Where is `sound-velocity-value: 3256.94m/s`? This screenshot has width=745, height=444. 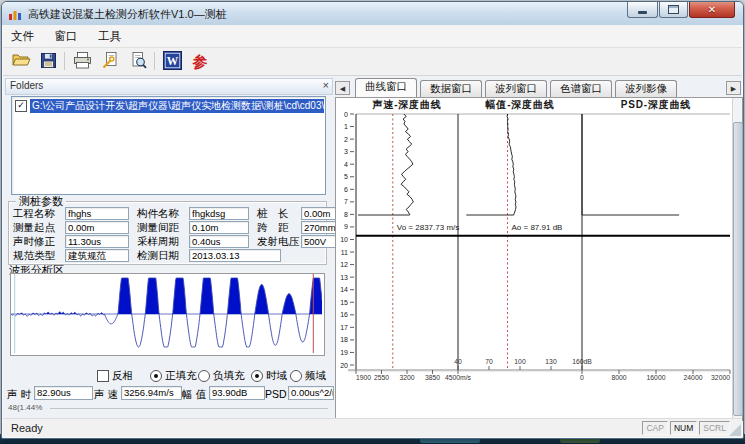
sound-velocity-value: 3256.94m/s is located at coordinates (152, 393).